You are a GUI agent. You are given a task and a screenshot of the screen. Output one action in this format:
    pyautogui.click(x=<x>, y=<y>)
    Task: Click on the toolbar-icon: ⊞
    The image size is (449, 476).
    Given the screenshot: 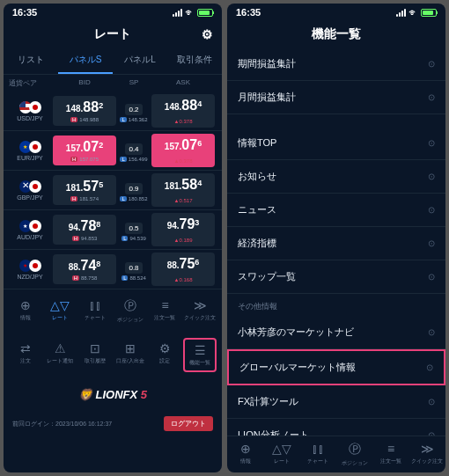 What is the action you would take?
    pyautogui.click(x=130, y=348)
    